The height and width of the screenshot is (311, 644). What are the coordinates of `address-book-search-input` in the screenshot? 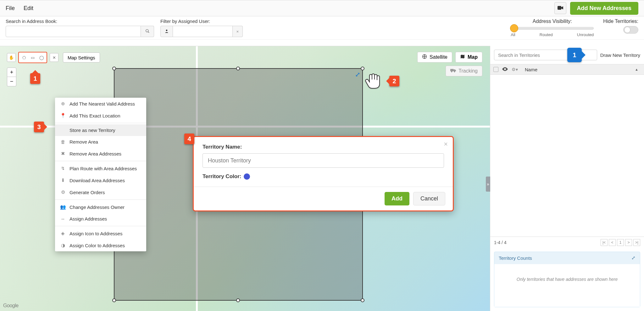 It's located at (73, 31).